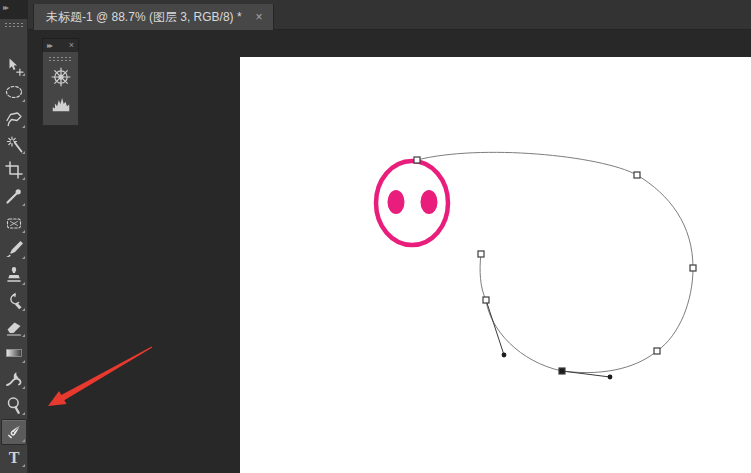 The image size is (751, 473). I want to click on eraser-tool-icon, so click(14, 327).